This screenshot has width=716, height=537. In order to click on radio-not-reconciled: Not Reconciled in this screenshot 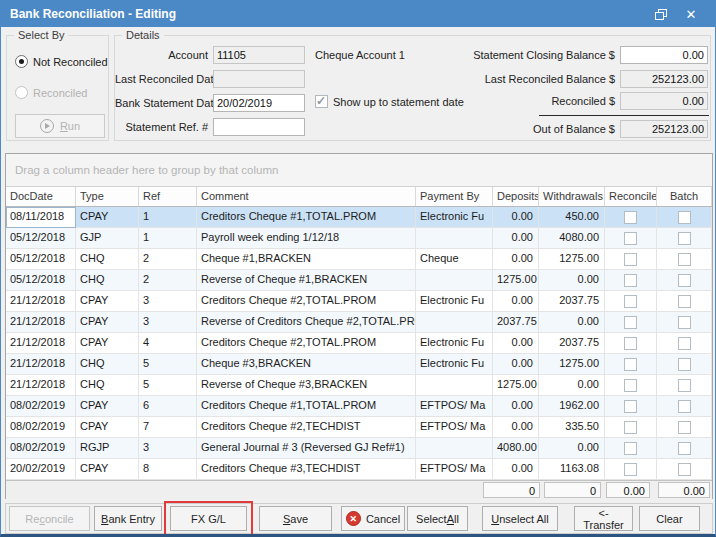, I will do `click(62, 62)`.